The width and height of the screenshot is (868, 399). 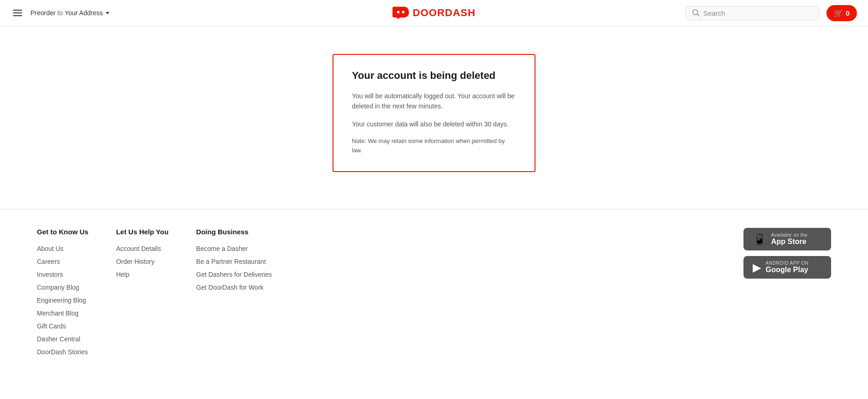 What do you see at coordinates (696, 13) in the screenshot?
I see `search-icon` at bounding box center [696, 13].